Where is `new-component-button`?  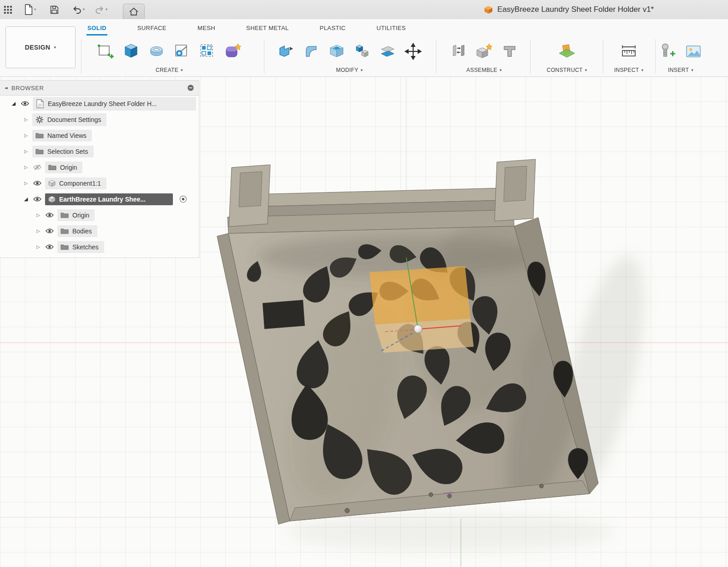 new-component-button is located at coordinates (484, 51).